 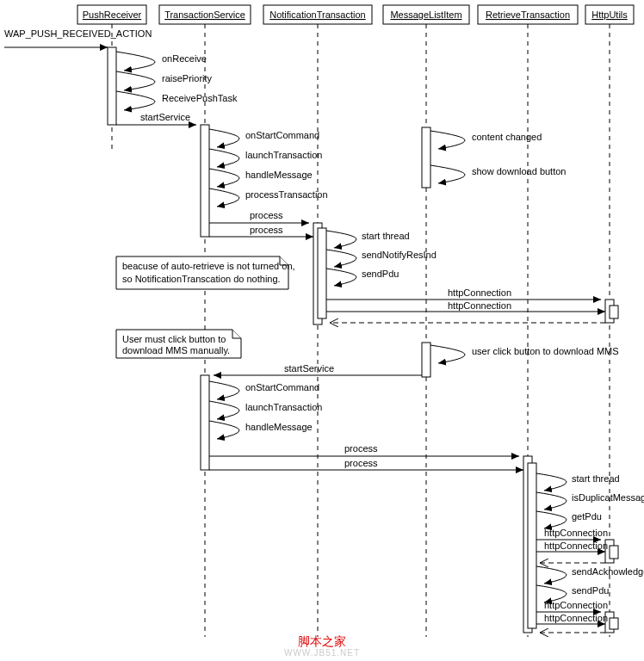 What do you see at coordinates (77, 34) in the screenshot?
I see `external-trigger-label: WAP_PUSH_RECEIVED_ACTION` at bounding box center [77, 34].